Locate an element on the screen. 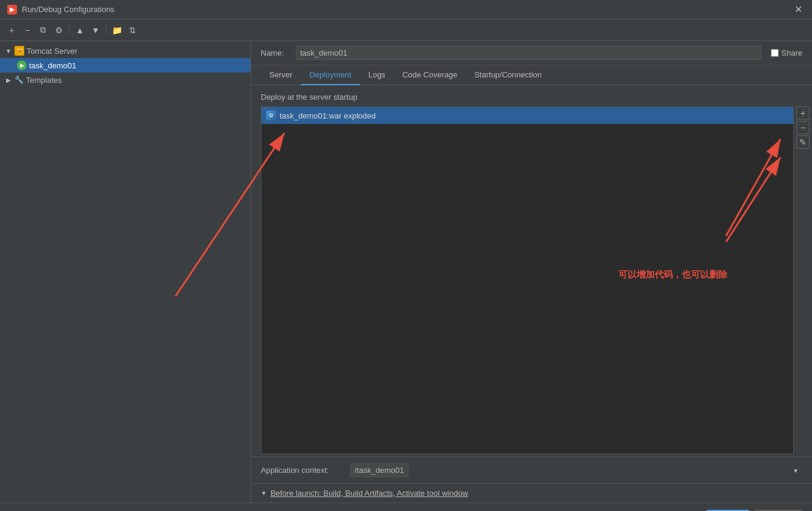 The width and height of the screenshot is (812, 511). move-up-button: ▲ is located at coordinates (80, 30).